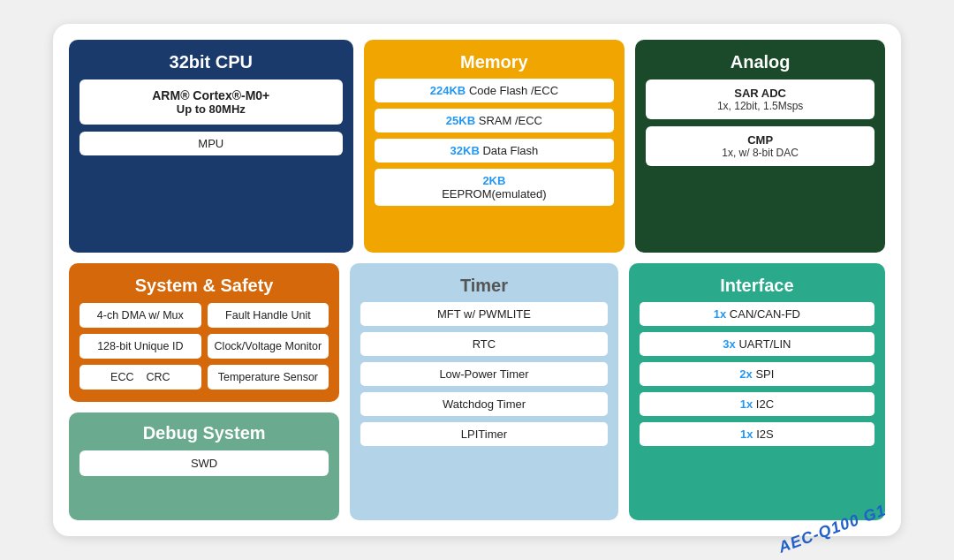 This screenshot has height=560, width=954. I want to click on sys-item-6: Temperature Sensor, so click(269, 377).